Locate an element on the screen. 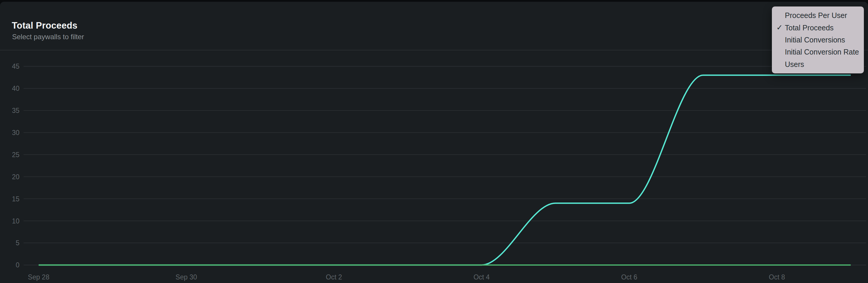  y-axis-labels: 051015202530354045 is located at coordinates (16, 166).